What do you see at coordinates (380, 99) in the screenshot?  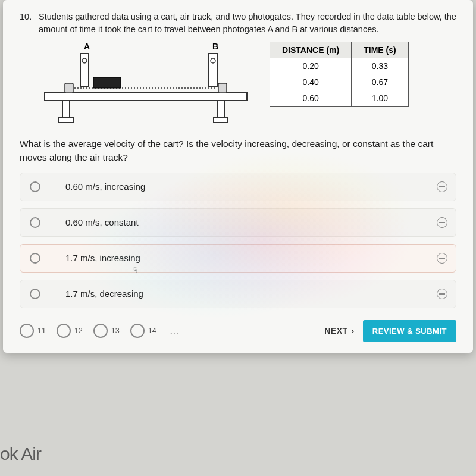 I see `table-cell: 1.00` at bounding box center [380, 99].